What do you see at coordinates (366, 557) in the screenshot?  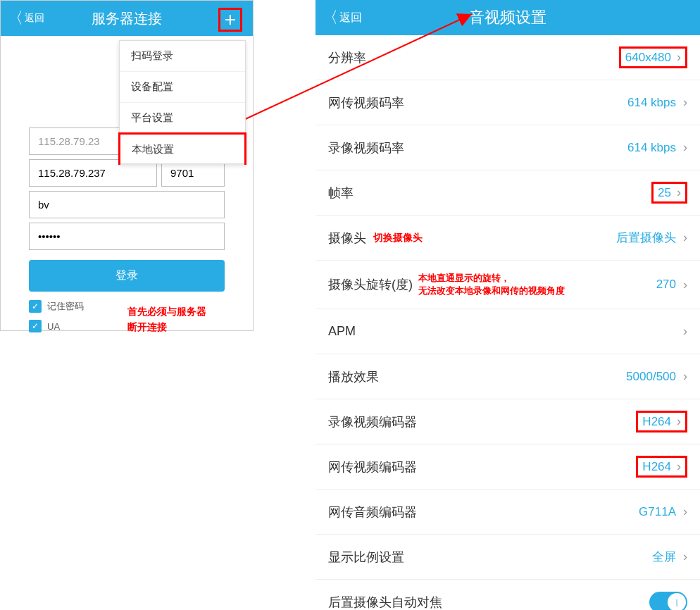 I see `aspect-label: 显示比例设置` at bounding box center [366, 557].